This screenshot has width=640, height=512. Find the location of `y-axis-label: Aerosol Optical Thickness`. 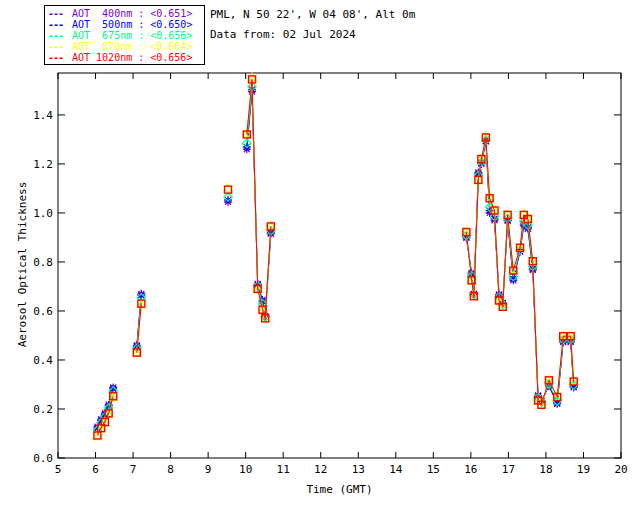

y-axis-label: Aerosol Optical Thickness is located at coordinates (22, 265).